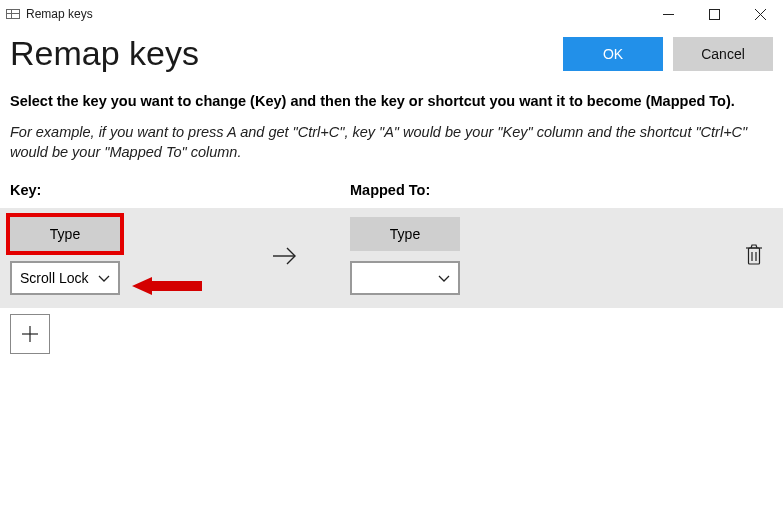 This screenshot has height=518, width=783. Describe the element at coordinates (13, 14) in the screenshot. I see `app-icon` at that location.